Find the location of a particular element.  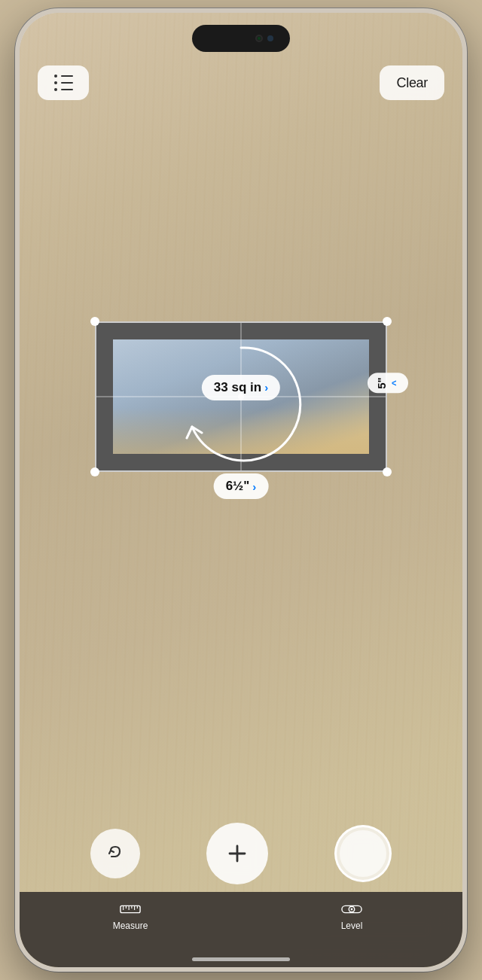

width-value: 6½" is located at coordinates (238, 486).